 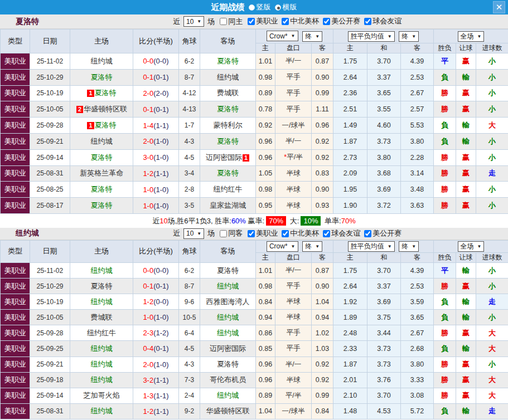 What do you see at coordinates (50, 270) in the screenshot?
I see `date-cell: 25-11-02` at bounding box center [50, 270].